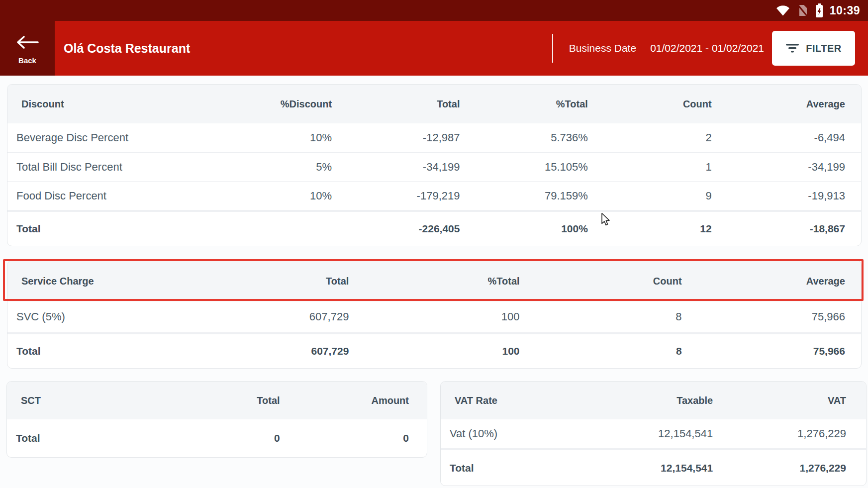 Image resolution: width=868 pixels, height=488 pixels. Describe the element at coordinates (650, 167) in the screenshot. I see `table-cell: 1` at that location.